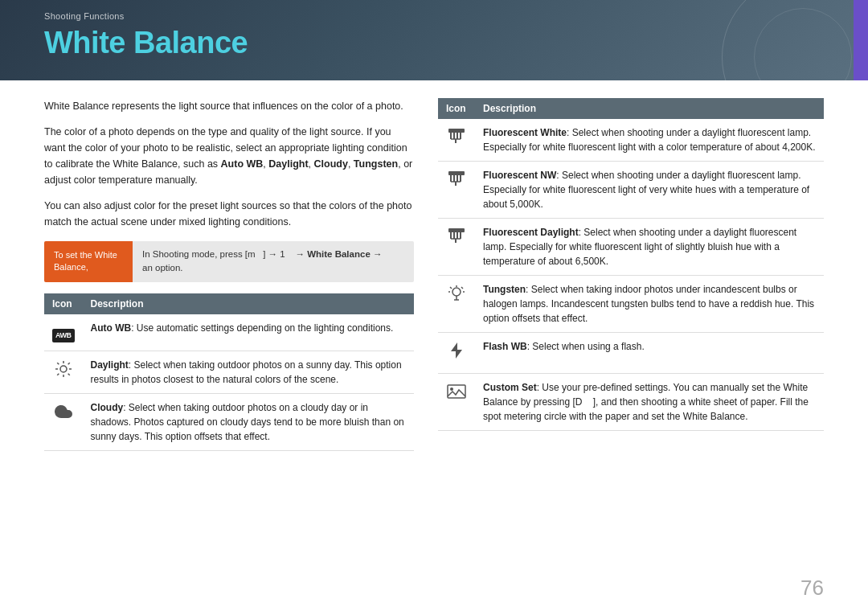  Describe the element at coordinates (649, 109) in the screenshot. I see `right-table-header-description: Description` at that location.